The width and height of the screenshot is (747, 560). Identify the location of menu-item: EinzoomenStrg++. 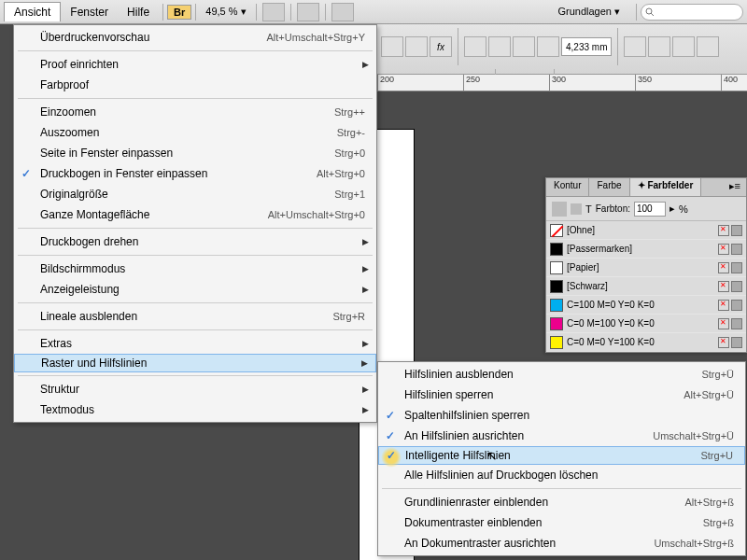
(195, 112).